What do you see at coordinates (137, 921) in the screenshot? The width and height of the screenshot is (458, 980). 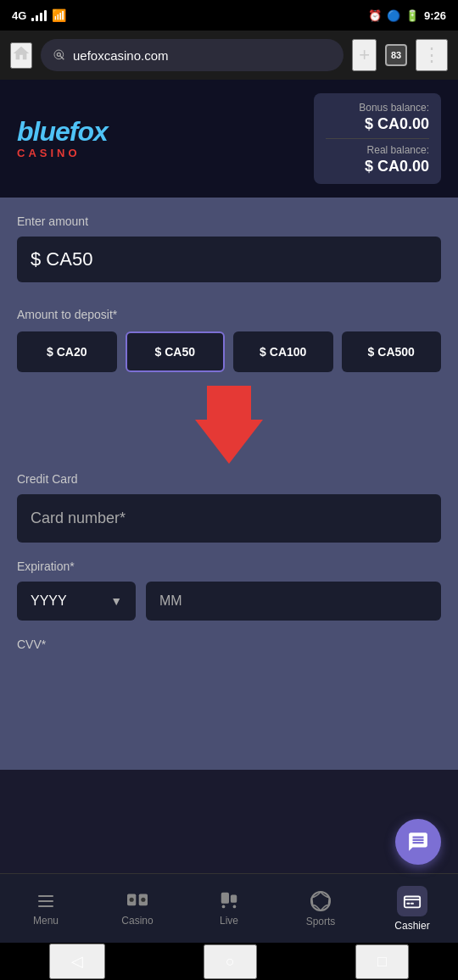 I see `casino-label: Casino` at bounding box center [137, 921].